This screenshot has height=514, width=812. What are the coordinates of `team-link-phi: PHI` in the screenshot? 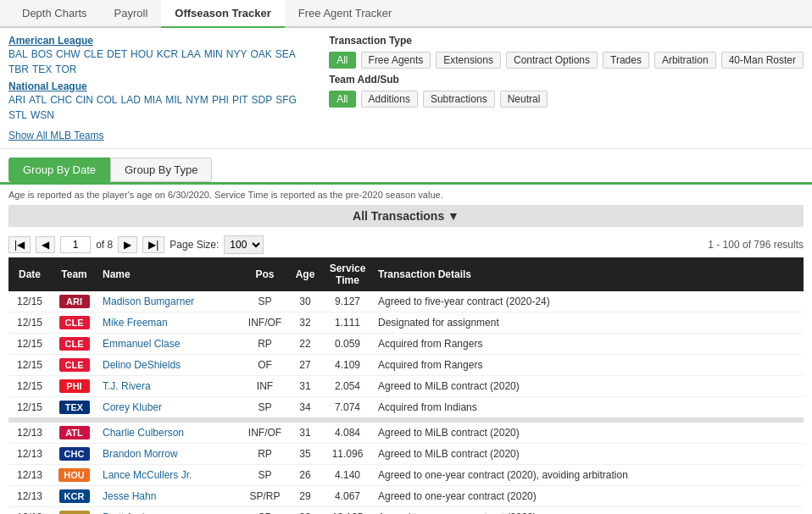 It's located at (220, 100).